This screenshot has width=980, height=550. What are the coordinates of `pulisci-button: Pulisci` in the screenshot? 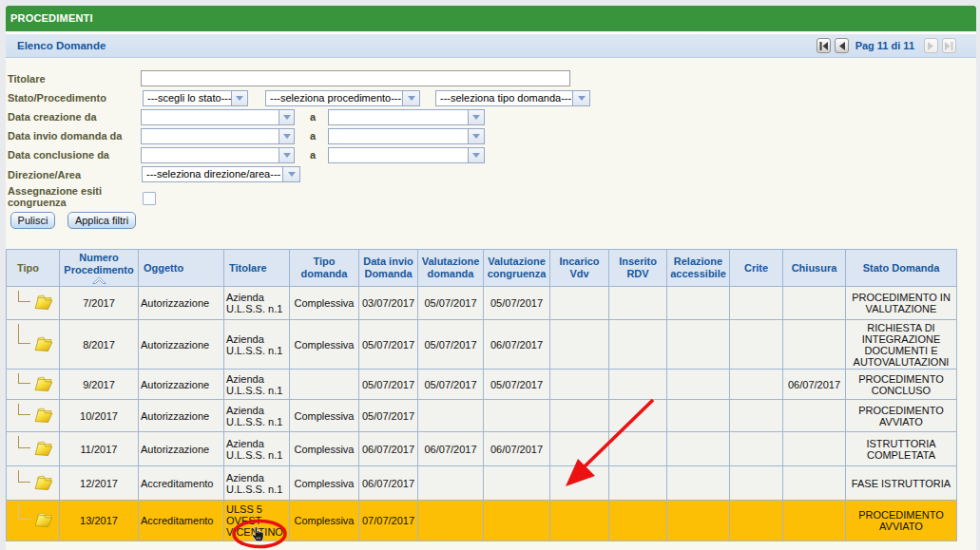 It's located at (32, 220).